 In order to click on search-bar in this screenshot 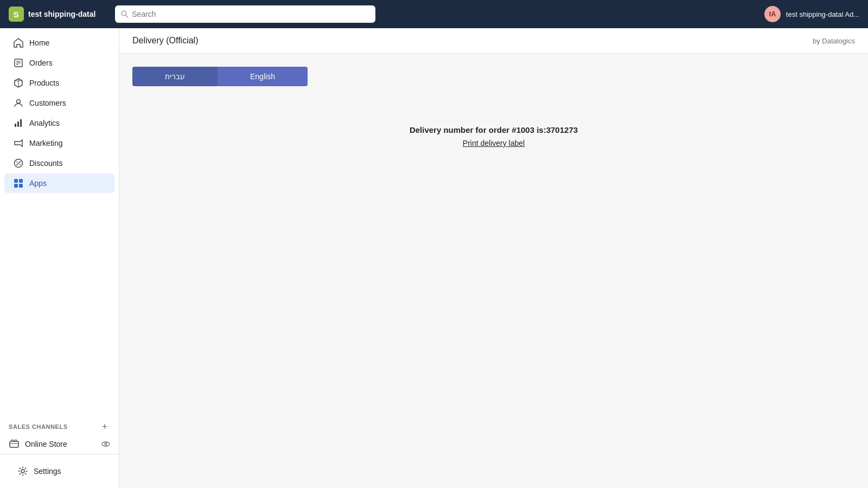, I will do `click(245, 14)`.